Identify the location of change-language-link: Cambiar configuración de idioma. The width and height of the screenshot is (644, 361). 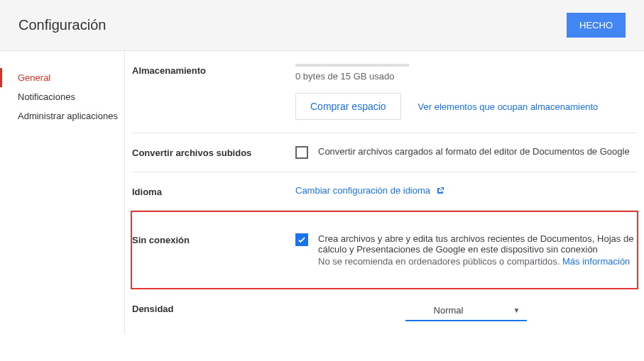
(370, 190).